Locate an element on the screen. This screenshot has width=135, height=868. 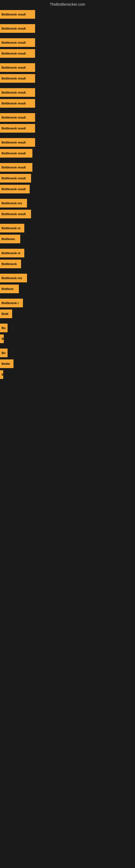
bar-label-24: Bottleneck r is located at coordinates (10, 303).